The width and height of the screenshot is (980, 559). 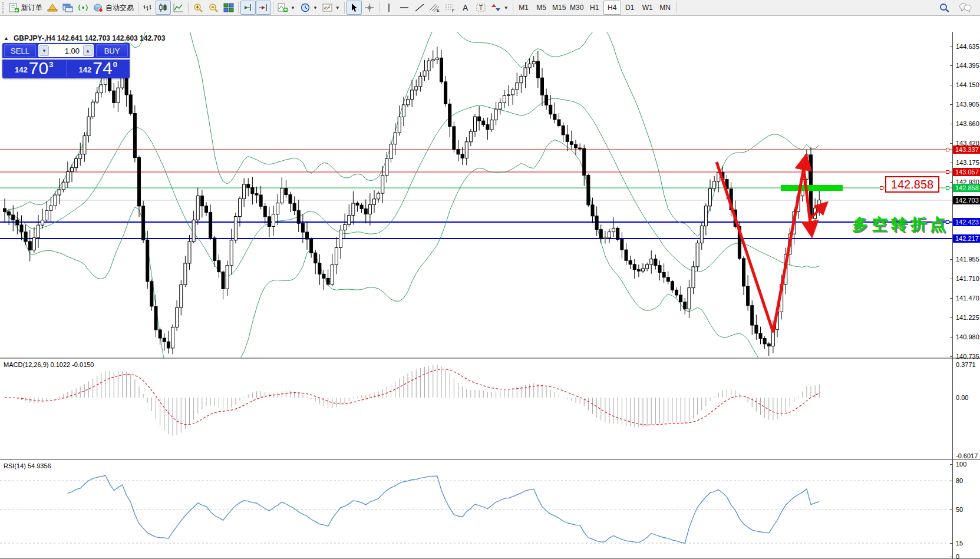 I want to click on label-icon: T, so click(x=481, y=8).